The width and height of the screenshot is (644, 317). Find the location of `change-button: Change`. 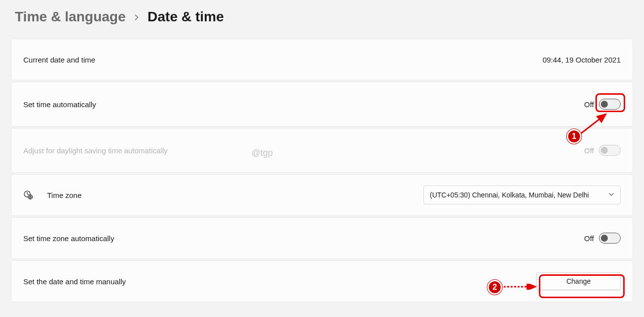

change-button: Change is located at coordinates (579, 281).